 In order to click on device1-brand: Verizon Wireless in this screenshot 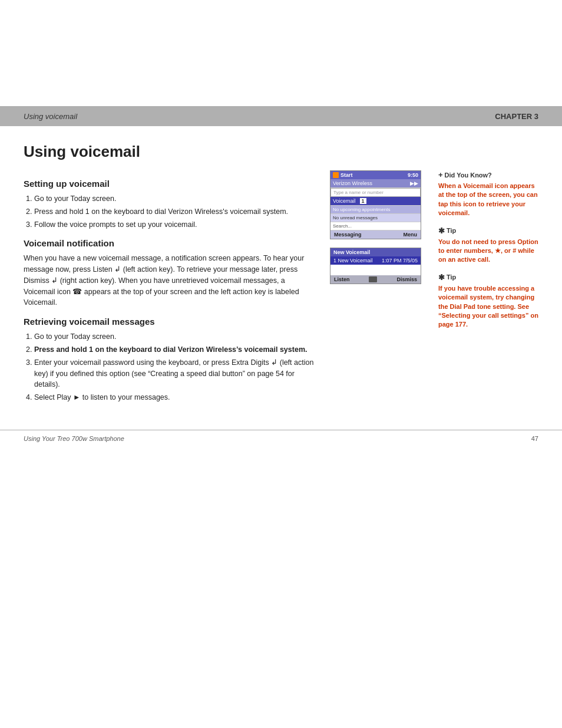, I will do `click(352, 183)`.